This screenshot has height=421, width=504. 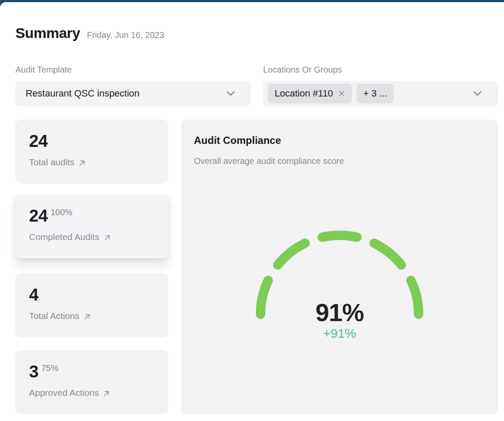 What do you see at coordinates (34, 295) in the screenshot?
I see `stat-value: 4` at bounding box center [34, 295].